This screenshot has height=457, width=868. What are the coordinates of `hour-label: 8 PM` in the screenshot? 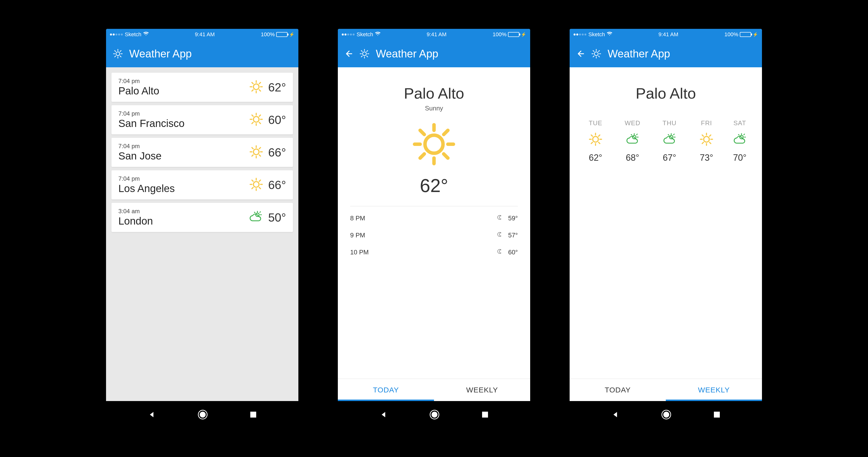 It's located at (358, 218).